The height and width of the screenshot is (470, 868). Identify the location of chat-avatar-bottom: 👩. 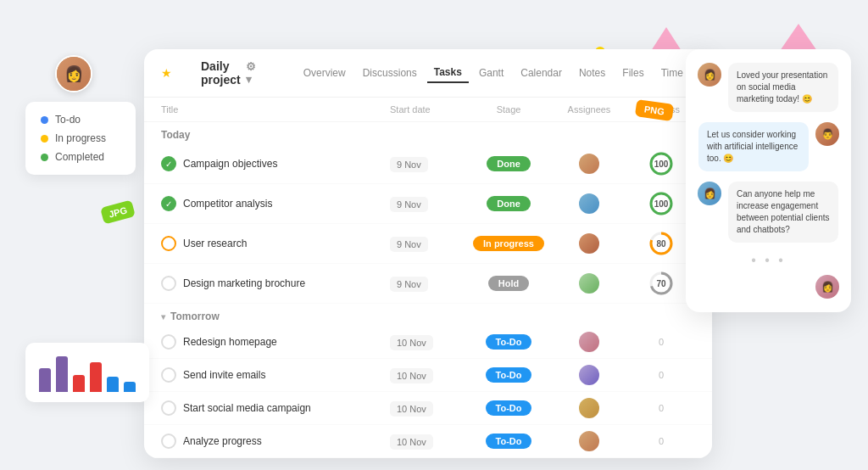
(827, 287).